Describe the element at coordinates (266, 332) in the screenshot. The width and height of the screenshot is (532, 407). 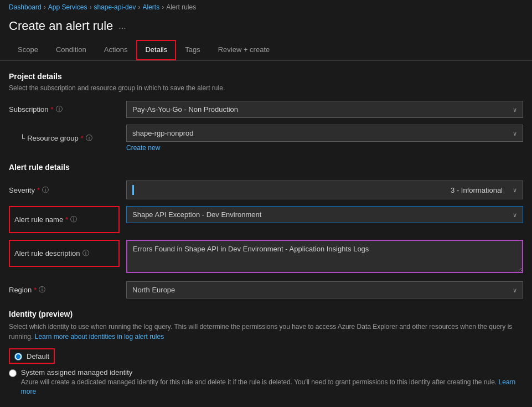
I see `identity-desc: Select which identity to use when runnin…` at that location.